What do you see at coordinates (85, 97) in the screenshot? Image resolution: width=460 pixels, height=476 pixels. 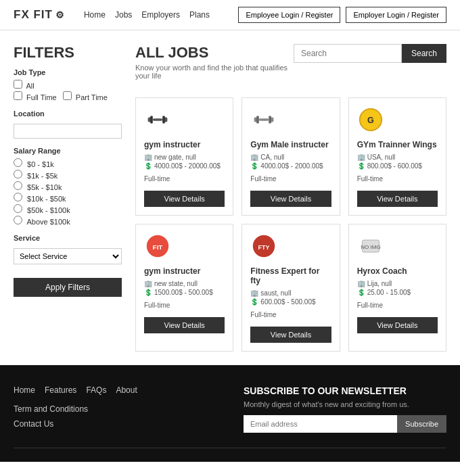 I see `job-type-parttime: Part Time` at bounding box center [85, 97].